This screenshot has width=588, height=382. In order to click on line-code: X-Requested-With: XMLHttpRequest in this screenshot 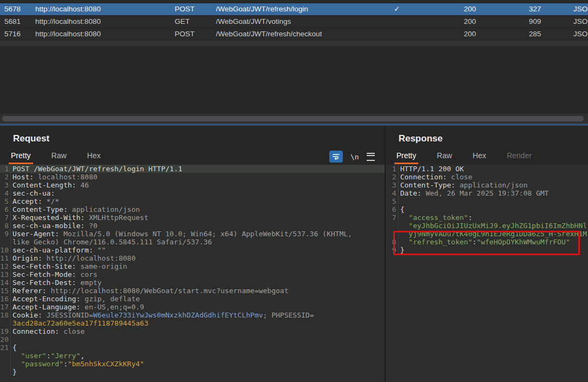, I will do `click(79, 218)`.